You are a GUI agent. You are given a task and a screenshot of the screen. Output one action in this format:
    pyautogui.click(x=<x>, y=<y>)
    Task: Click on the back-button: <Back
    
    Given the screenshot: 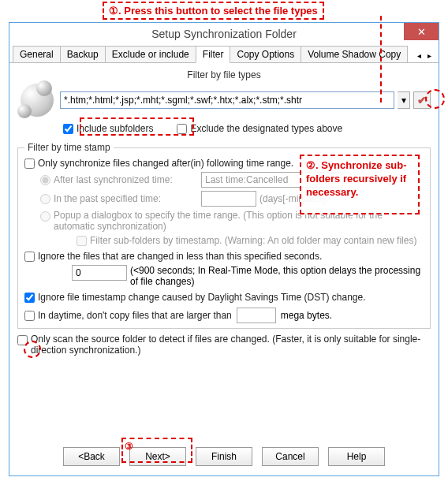 What is the action you would take?
    pyautogui.click(x=91, y=457)
    